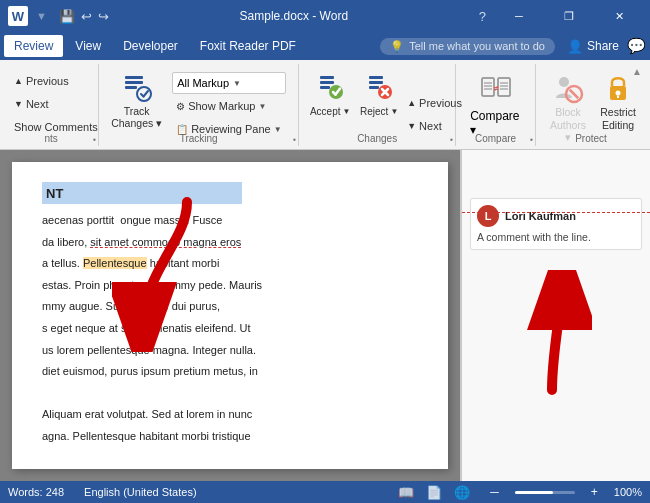 The image size is (650, 503). Describe the element at coordinates (434, 492) in the screenshot. I see `status-view-print: 📄` at that location.